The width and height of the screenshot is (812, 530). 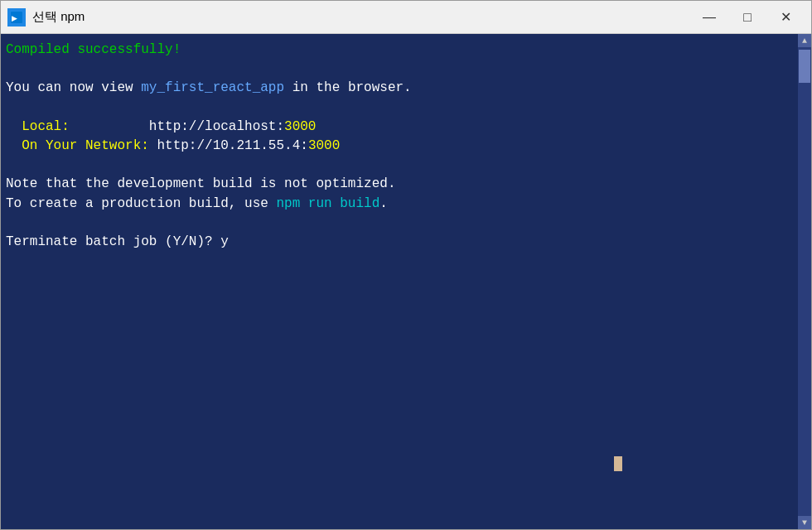 What do you see at coordinates (805, 282) in the screenshot?
I see `scrollbar: ▲ ▼` at bounding box center [805, 282].